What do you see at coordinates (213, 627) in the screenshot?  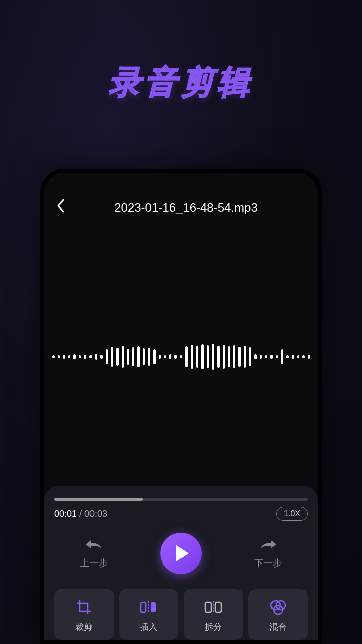 I see `split-label: 拆分` at bounding box center [213, 627].